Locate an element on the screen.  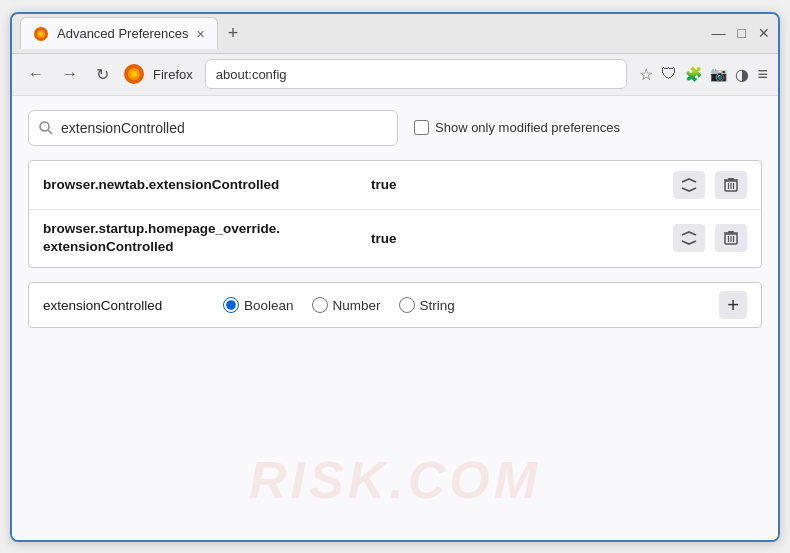
show-modified-checkbox is located at coordinates (422, 128).